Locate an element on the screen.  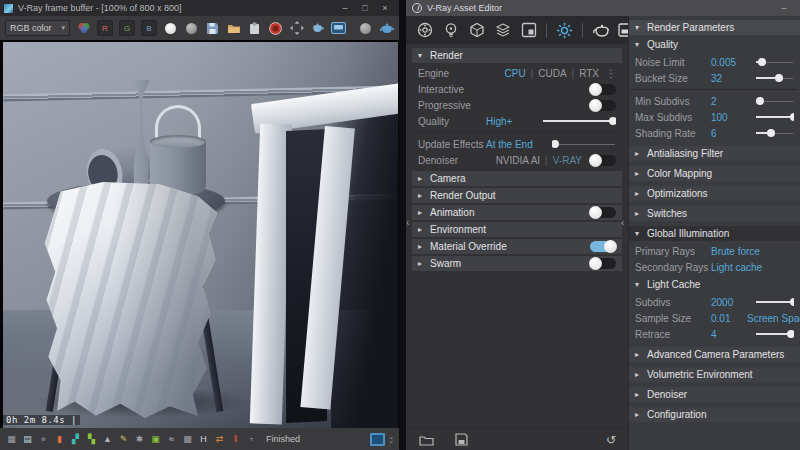
open-settings-icon is located at coordinates (426, 440).